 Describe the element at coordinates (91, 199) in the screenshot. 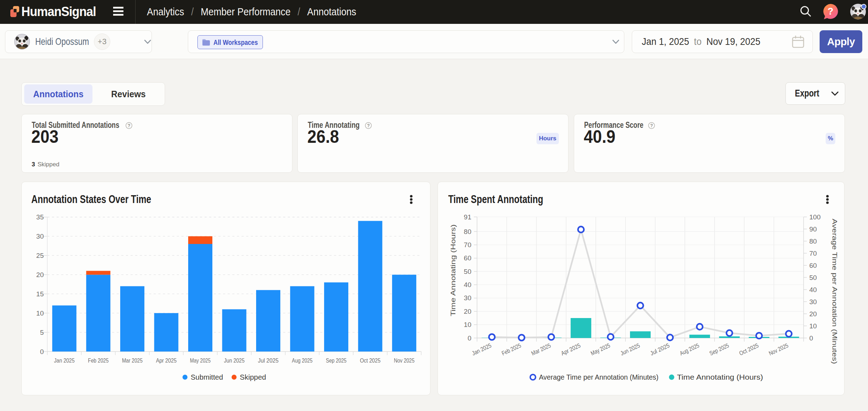

I see `svg-text: Annotation States Over Time` at that location.